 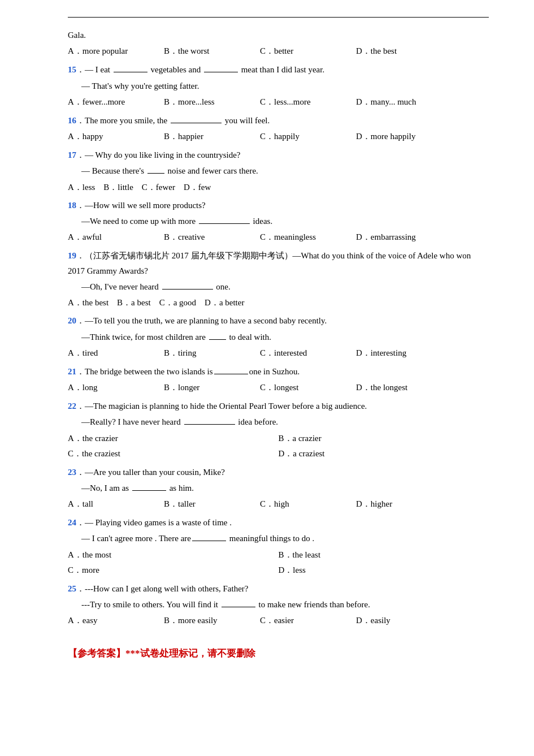 I want to click on q23-option-c: C．high, so click(x=308, y=504).